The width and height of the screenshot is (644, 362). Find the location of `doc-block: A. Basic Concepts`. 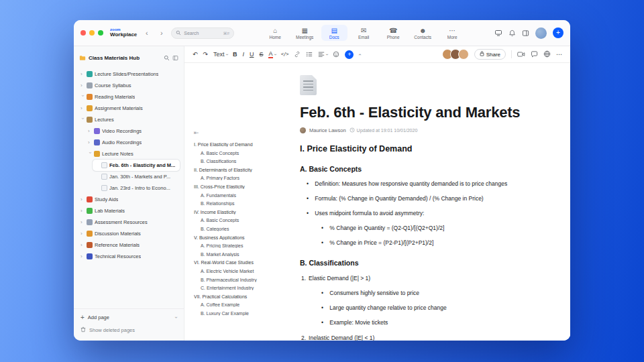

doc-block: A. Basic Concepts is located at coordinates (434, 169).